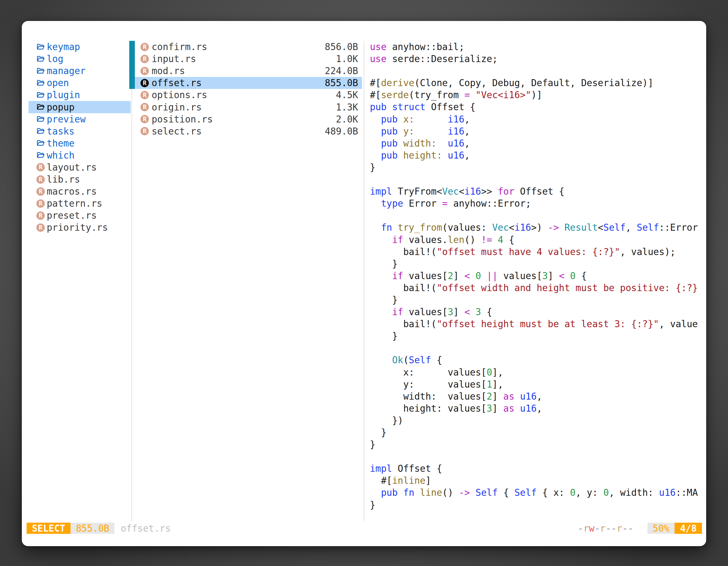  What do you see at coordinates (80, 95) in the screenshot?
I see `sidebar-item-plugin: plugin` at bounding box center [80, 95].